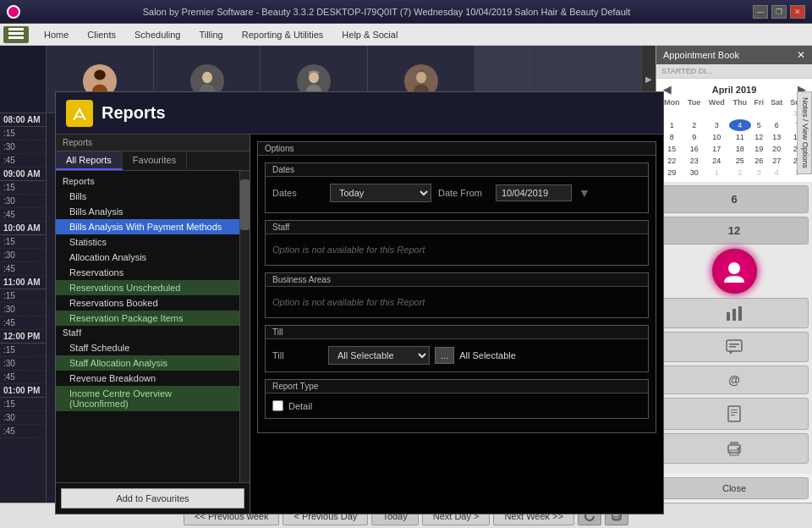 The image size is (812, 528). What do you see at coordinates (734, 271) in the screenshot?
I see `profile-icon-button` at bounding box center [734, 271].